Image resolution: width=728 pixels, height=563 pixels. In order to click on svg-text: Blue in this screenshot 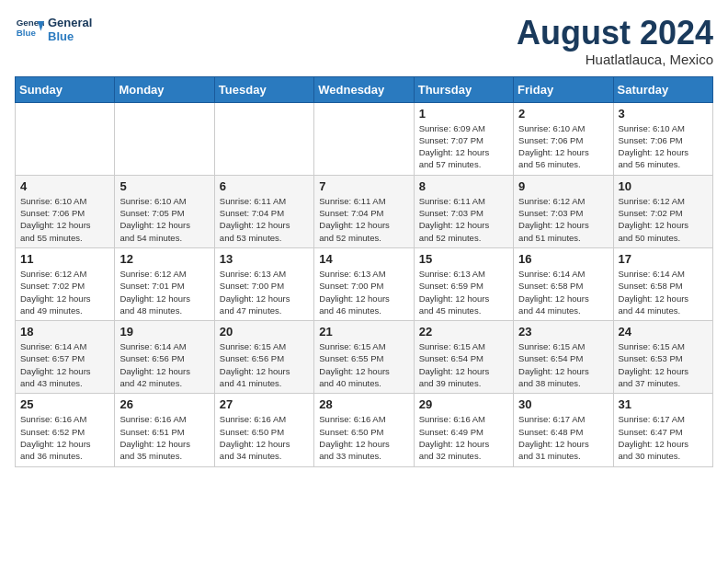, I will do `click(27, 33)`.